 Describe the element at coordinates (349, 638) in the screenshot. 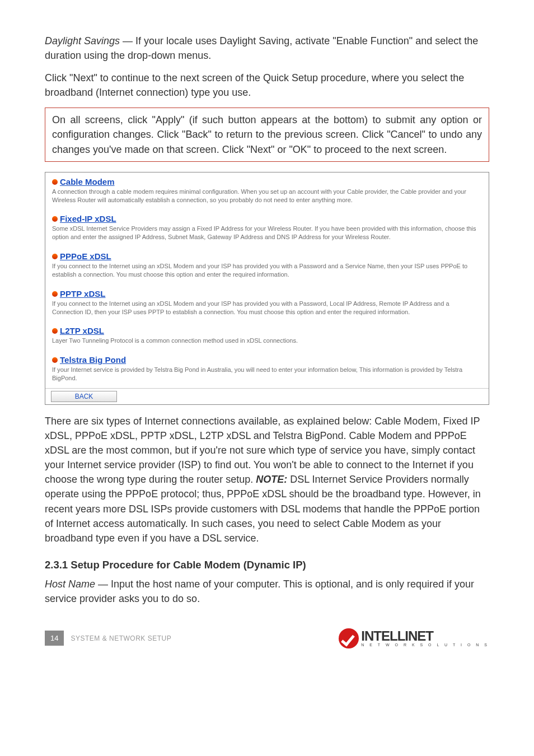

I see `logo-checkmark-icon` at that location.